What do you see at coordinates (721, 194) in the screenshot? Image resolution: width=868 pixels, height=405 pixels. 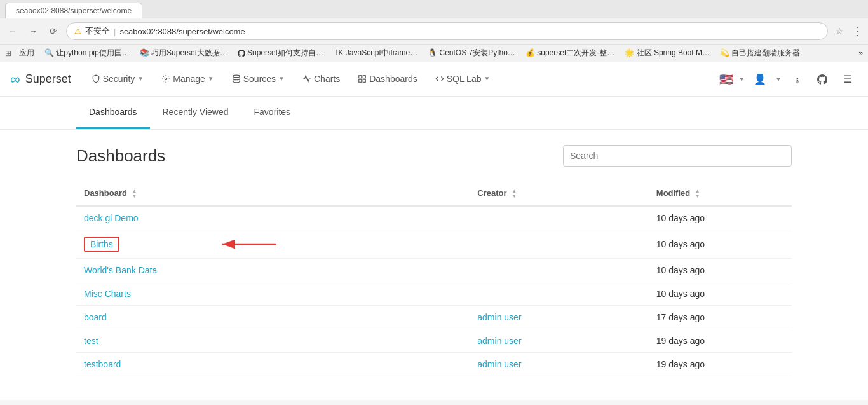 I see `column-header-modified: Modified ▲ ▼` at bounding box center [721, 194].